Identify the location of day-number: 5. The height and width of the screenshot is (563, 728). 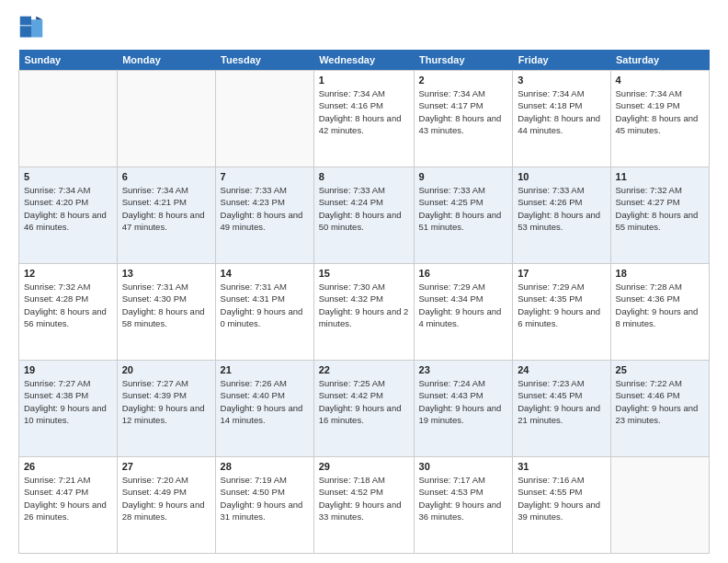
(68, 177).